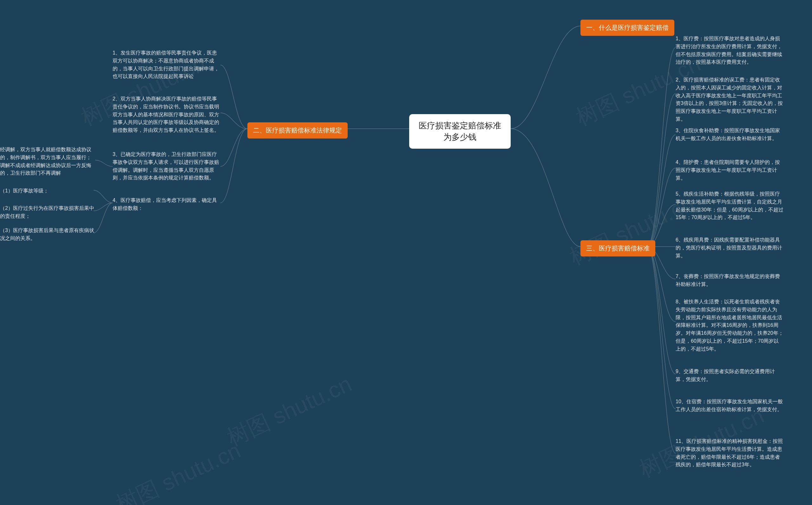  Describe the element at coordinates (47, 191) in the screenshot. I see `s2-item-4a: （1）医疗事故等级；` at that location.